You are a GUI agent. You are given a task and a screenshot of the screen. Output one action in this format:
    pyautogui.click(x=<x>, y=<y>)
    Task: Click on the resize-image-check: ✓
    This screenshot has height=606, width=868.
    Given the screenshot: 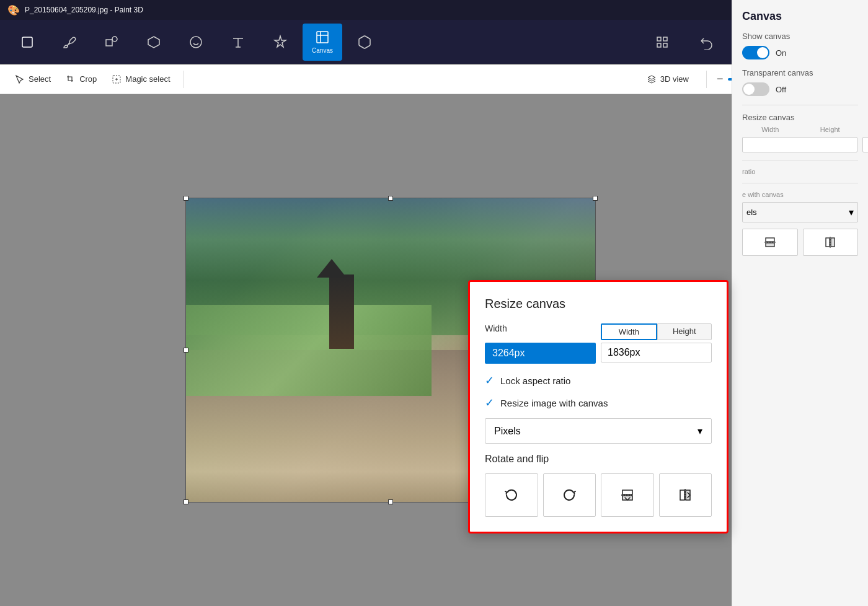 What is the action you would take?
    pyautogui.click(x=490, y=403)
    